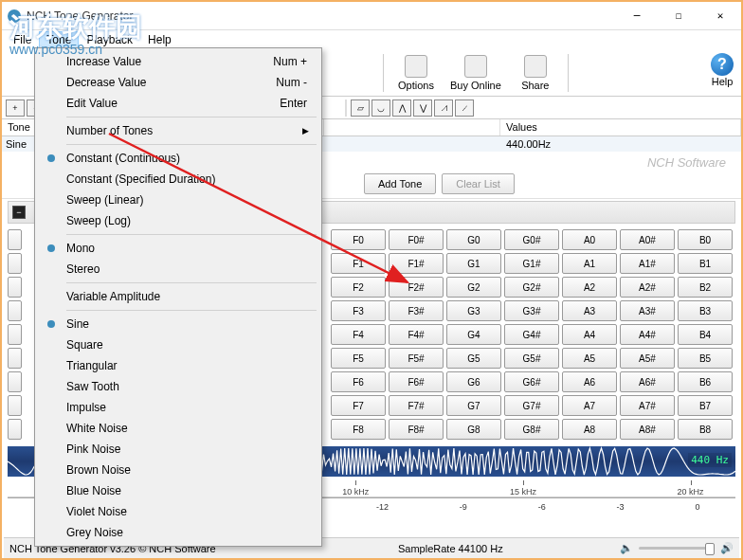 The image size is (743, 560). I want to click on note-button: F4#, so click(416, 334).